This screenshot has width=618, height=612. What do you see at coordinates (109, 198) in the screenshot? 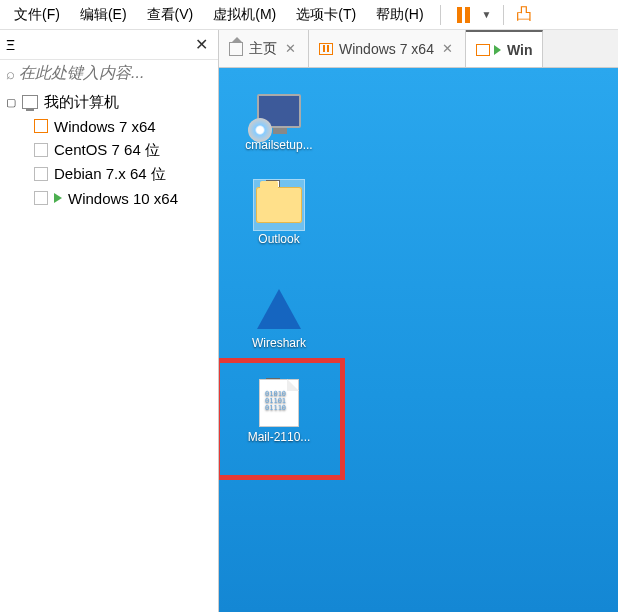
I see `tree-item-win10: Windows 10 x64` at bounding box center [109, 198].